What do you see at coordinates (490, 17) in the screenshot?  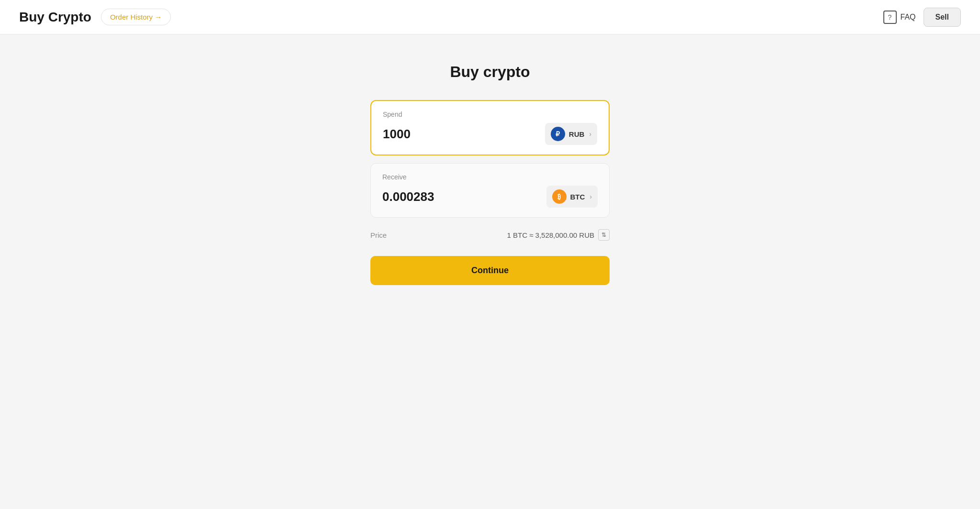 I see `header: Buy Crypto Order History → ? FAQ Sell` at bounding box center [490, 17].